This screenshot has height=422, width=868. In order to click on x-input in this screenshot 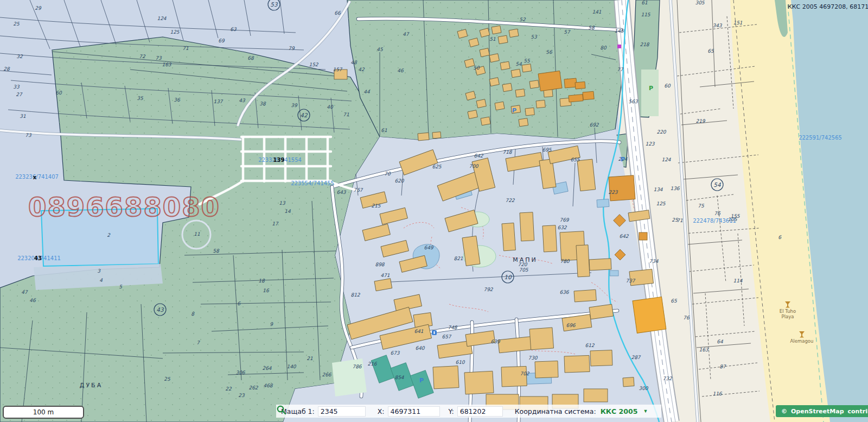, I will do `click(414, 412)`.